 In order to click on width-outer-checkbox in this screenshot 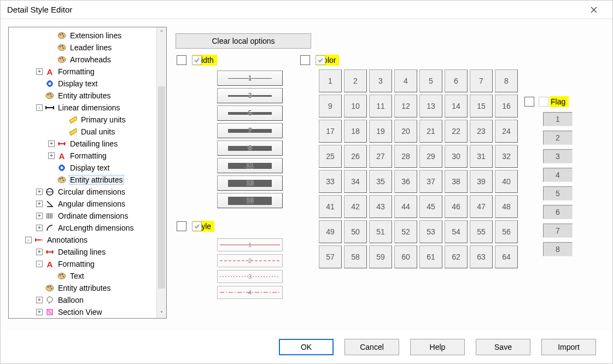, I will do `click(182, 60)`.